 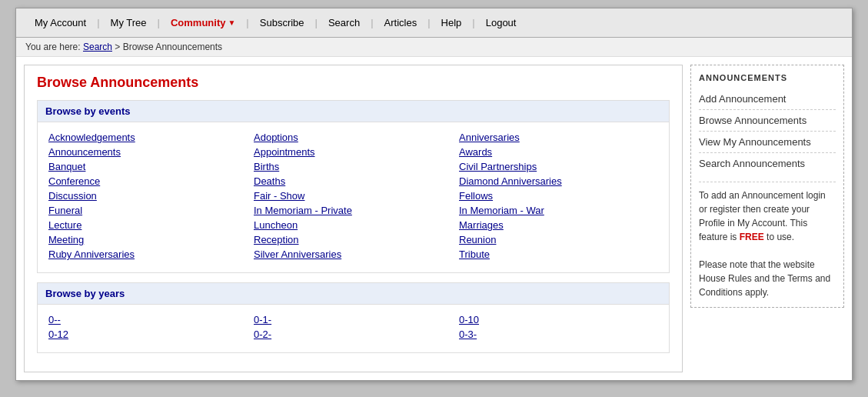 What do you see at coordinates (53, 47) in the screenshot?
I see `breadcrumb-prefix: You are here:` at bounding box center [53, 47].